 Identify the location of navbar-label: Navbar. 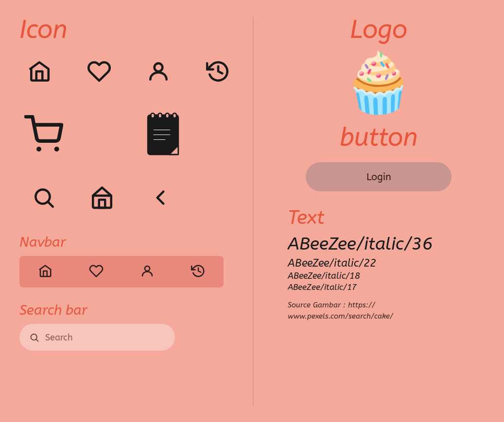
(126, 242).